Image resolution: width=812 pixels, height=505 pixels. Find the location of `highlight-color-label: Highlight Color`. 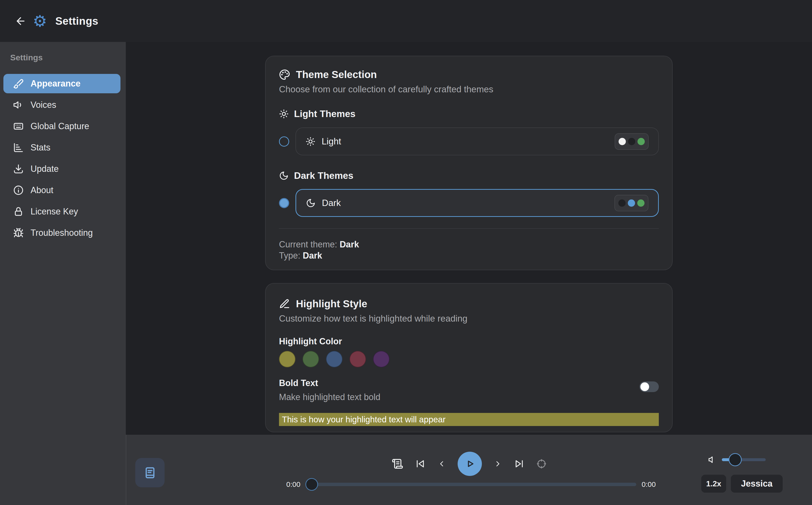

highlight-color-label: Highlight Color is located at coordinates (469, 341).